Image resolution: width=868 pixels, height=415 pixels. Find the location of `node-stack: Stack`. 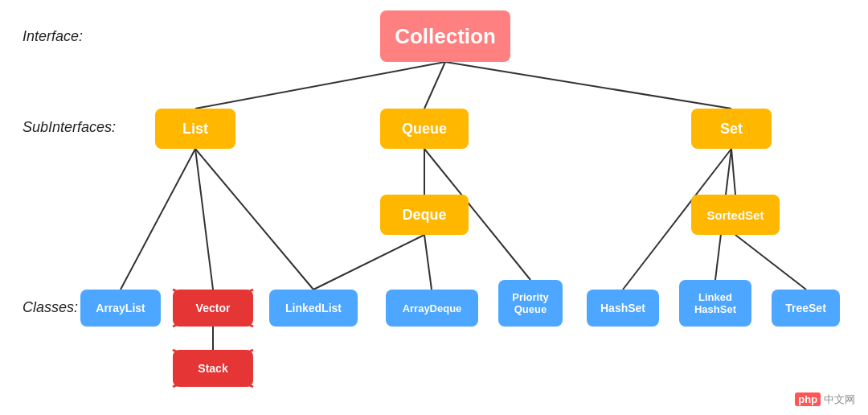

node-stack: Stack is located at coordinates (213, 368).